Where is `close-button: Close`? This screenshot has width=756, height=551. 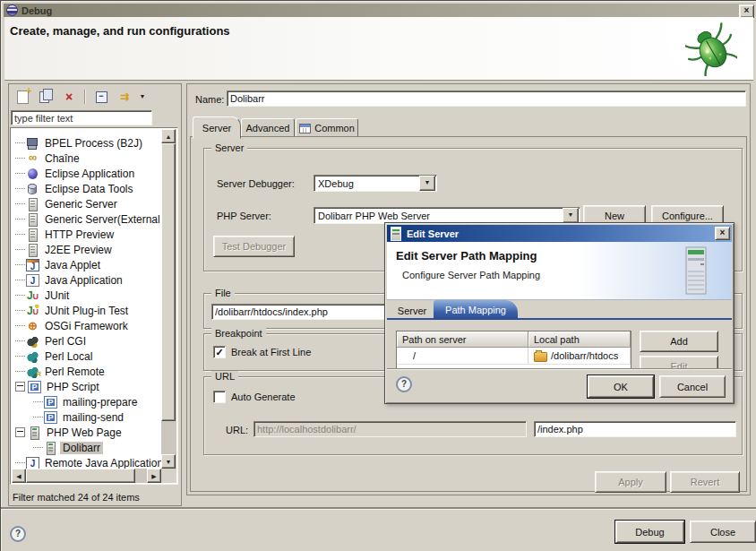
close-button: Close is located at coordinates (723, 532).